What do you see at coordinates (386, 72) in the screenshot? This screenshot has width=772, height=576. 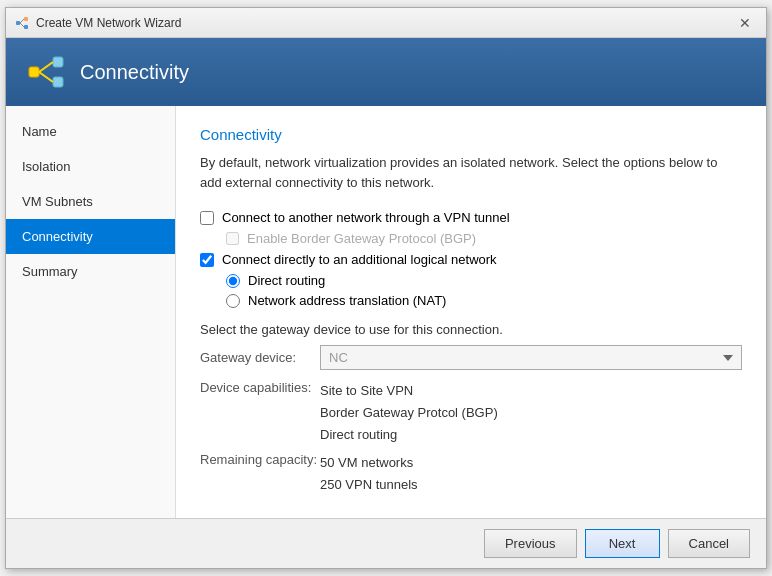 I see `header-banner: Connectivity` at bounding box center [386, 72].